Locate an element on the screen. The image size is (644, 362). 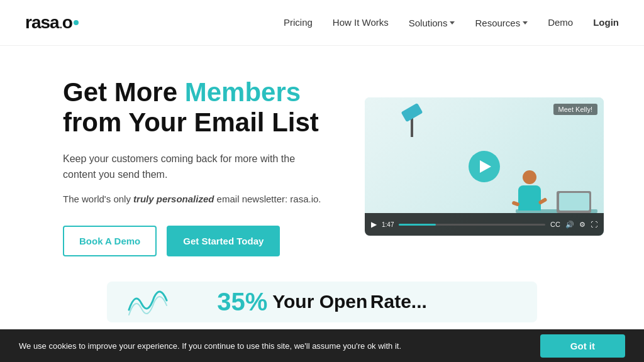
stats-strip: 35% Your Open Rate... is located at coordinates (322, 302).